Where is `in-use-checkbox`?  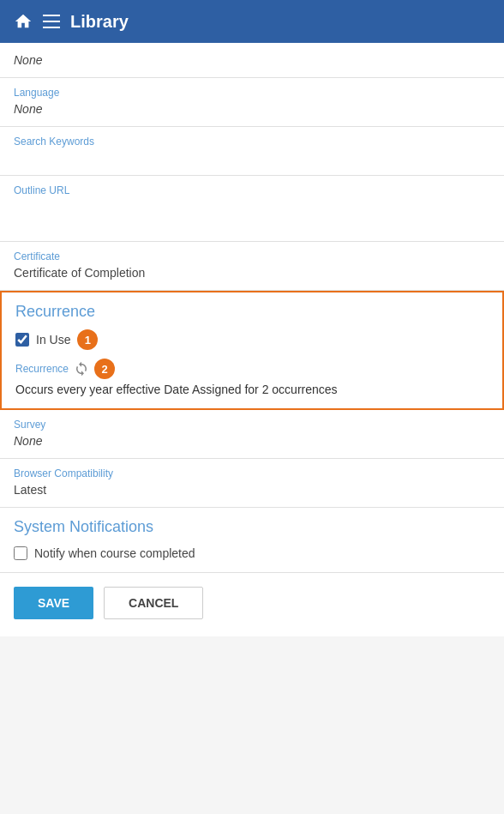
in-use-checkbox is located at coordinates (22, 340).